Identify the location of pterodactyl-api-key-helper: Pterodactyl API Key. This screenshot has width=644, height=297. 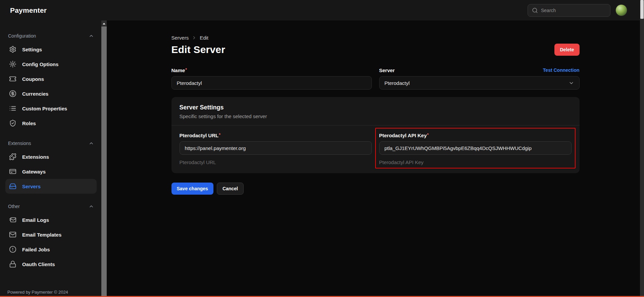
(475, 162).